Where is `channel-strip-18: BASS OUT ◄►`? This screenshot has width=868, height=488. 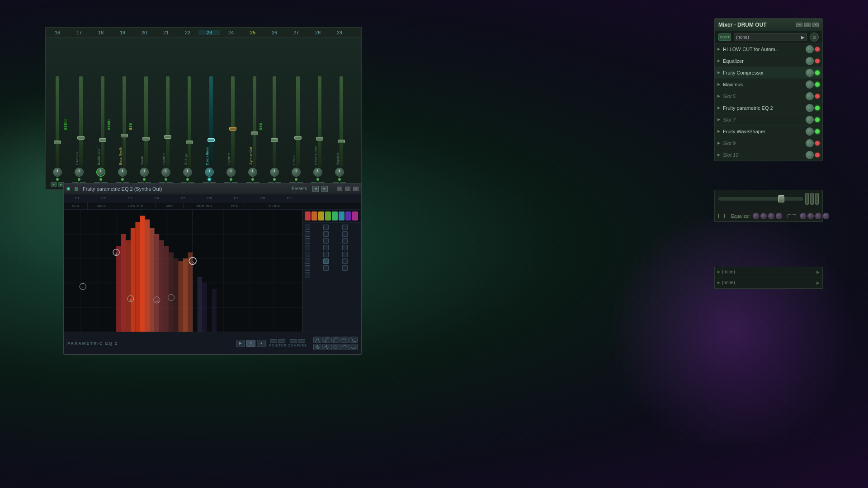
channel-strip-18: BASS OUT ◄► is located at coordinates (100, 113).